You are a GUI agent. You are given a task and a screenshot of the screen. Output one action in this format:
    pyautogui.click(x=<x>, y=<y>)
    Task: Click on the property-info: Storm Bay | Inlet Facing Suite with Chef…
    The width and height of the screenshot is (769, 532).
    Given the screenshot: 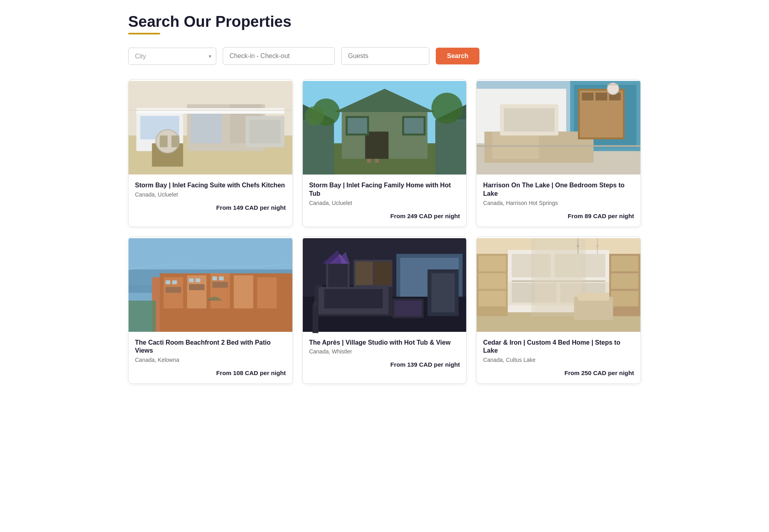 What is the action you would take?
    pyautogui.click(x=211, y=197)
    